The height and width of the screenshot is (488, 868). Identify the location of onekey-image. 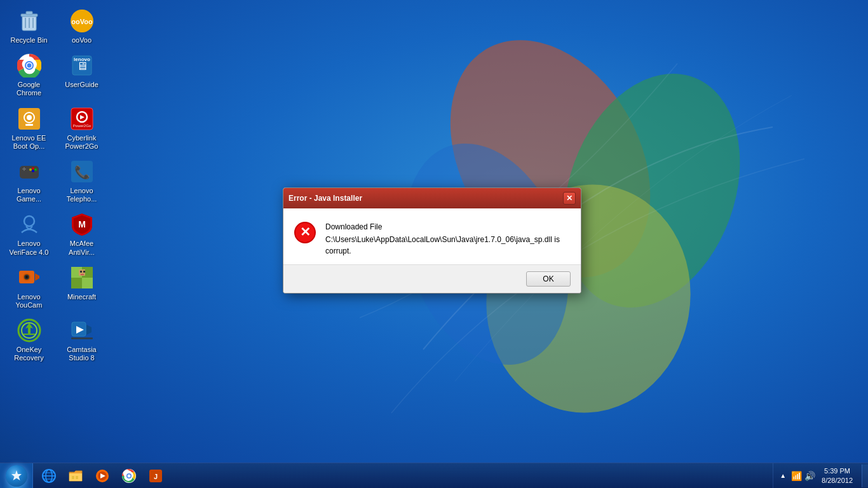
(29, 330).